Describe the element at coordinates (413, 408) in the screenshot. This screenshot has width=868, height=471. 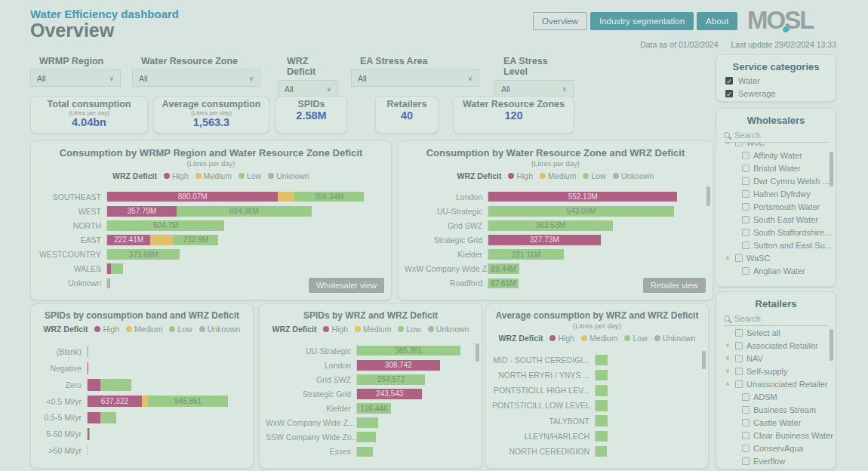
I see `bar-track: 126,446` at that location.